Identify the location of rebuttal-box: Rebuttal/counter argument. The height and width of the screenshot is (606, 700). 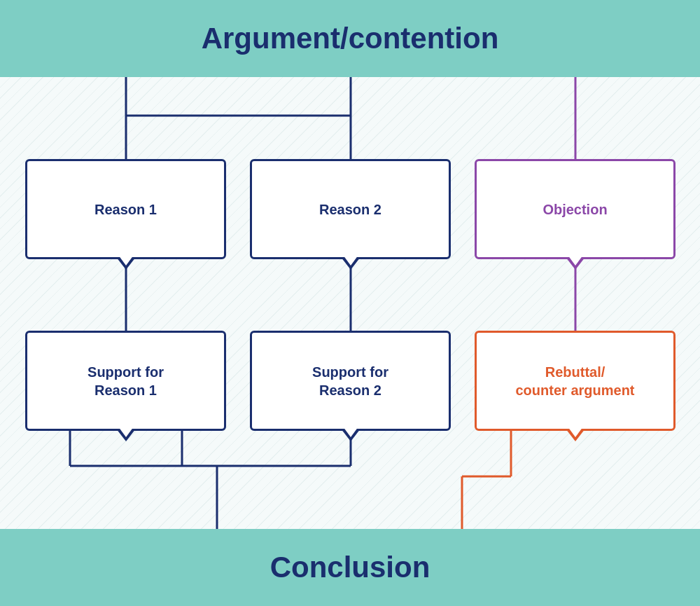
(575, 381).